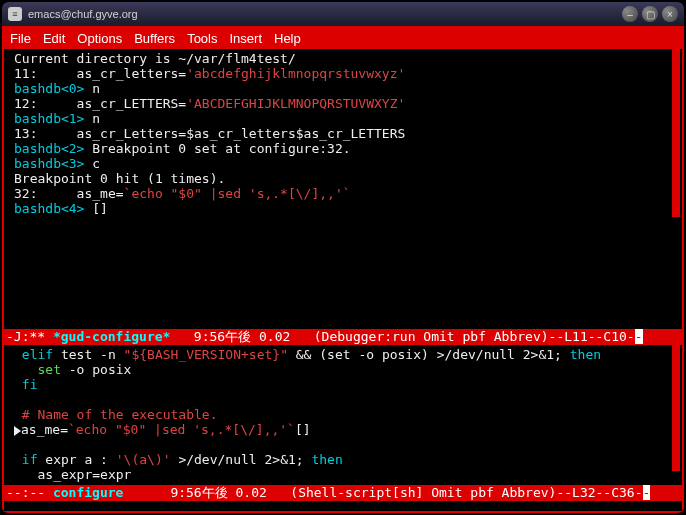 Image resolution: width=686 pixels, height=515 pixels. Describe the element at coordinates (154, 38) in the screenshot. I see `menu-buffers: Buffers` at that location.